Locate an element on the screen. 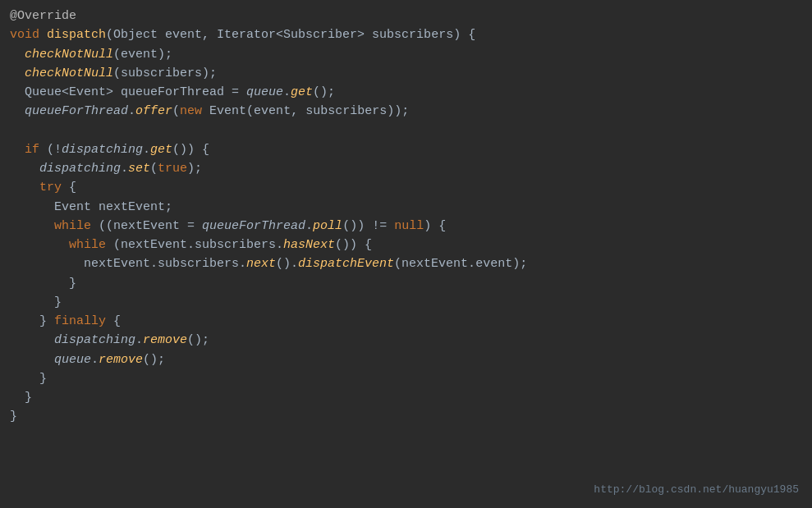 Image resolution: width=812 pixels, height=508 pixels. code-line-22: } is located at coordinates (406, 417).